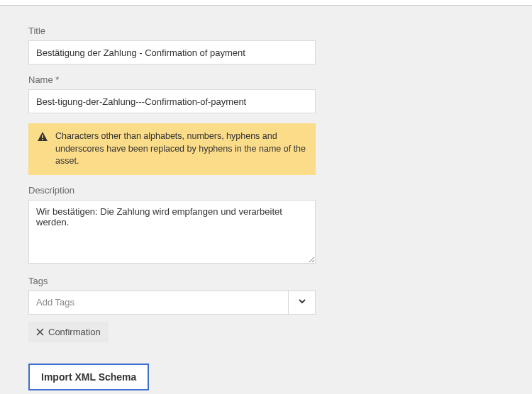  Describe the element at coordinates (266, 94) in the screenshot. I see `name-field-group: Name *` at that location.